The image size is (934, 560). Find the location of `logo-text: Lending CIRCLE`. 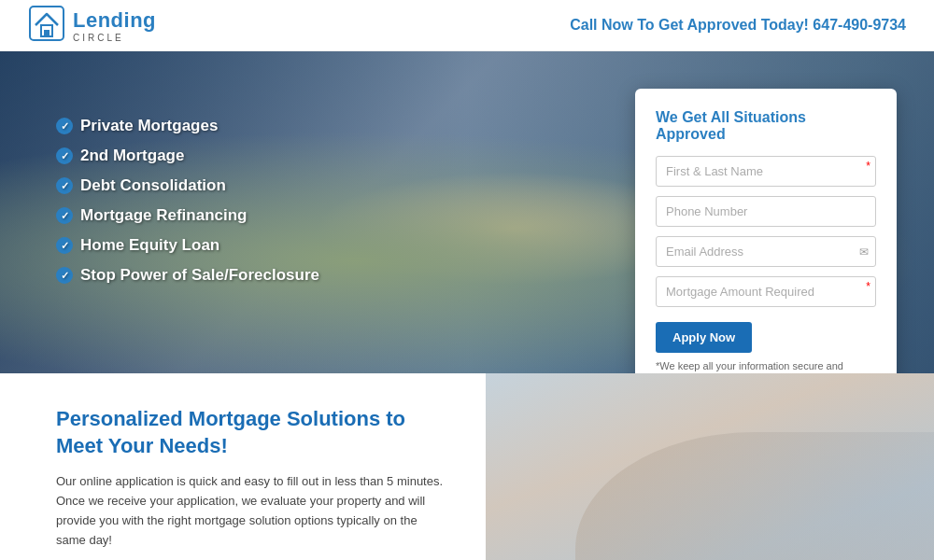

logo-text: Lending CIRCLE is located at coordinates (114, 26).